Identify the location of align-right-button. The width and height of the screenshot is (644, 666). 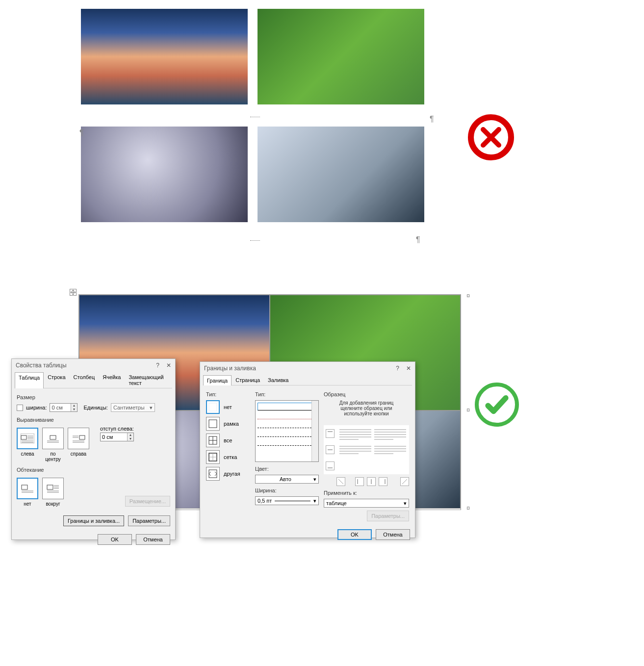
(78, 438).